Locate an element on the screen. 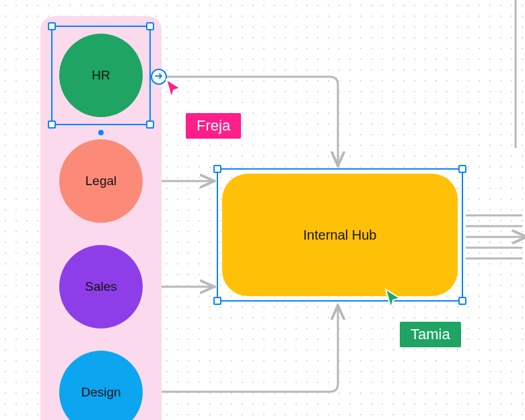 The image size is (525, 420). collaborator-tag-tamia: Tamia is located at coordinates (431, 335).